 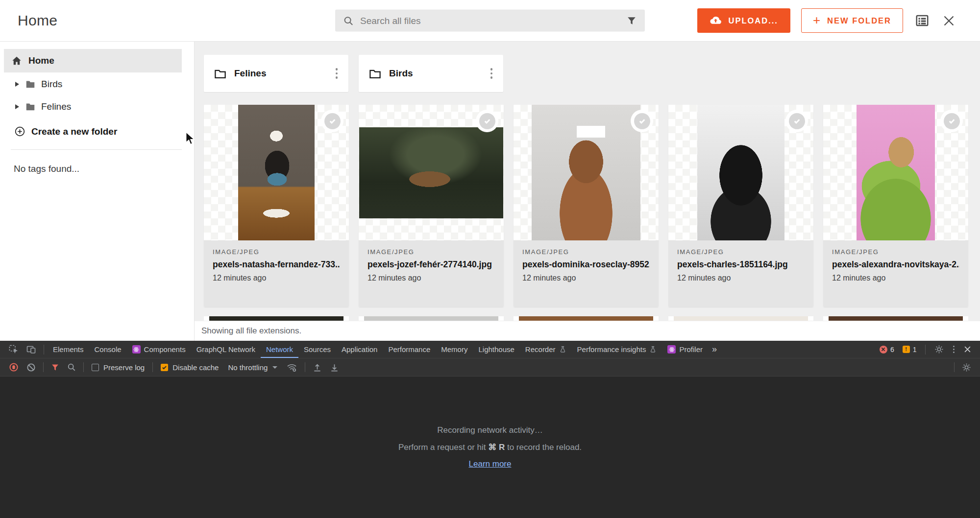 I want to click on tab-sources: Sources, so click(x=318, y=350).